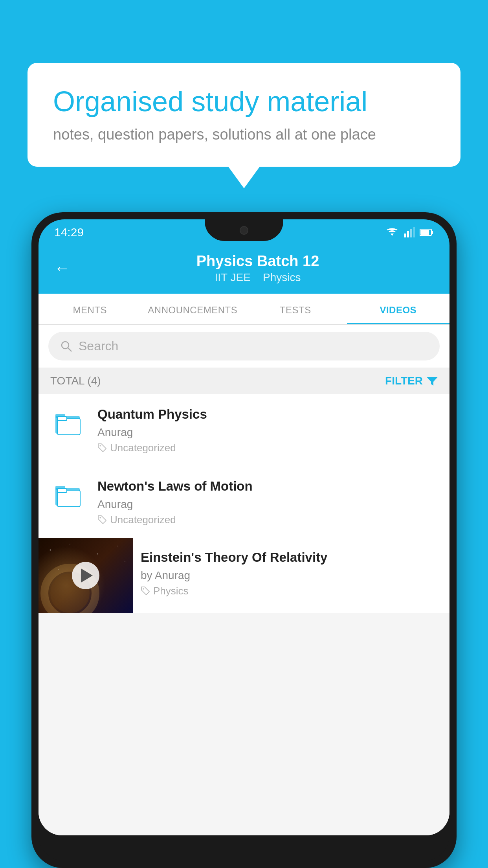 Image resolution: width=488 pixels, height=868 pixels. What do you see at coordinates (291, 557) in the screenshot?
I see `video-title: Einstein's Theory Of Relativity` at bounding box center [291, 557].